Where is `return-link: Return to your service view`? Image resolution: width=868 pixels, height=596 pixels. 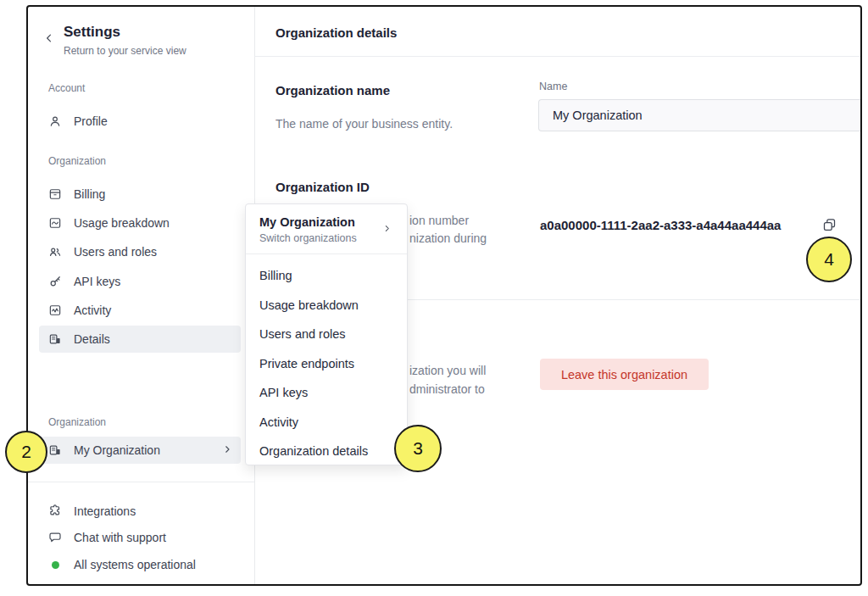 return-link: Return to your service view is located at coordinates (125, 51).